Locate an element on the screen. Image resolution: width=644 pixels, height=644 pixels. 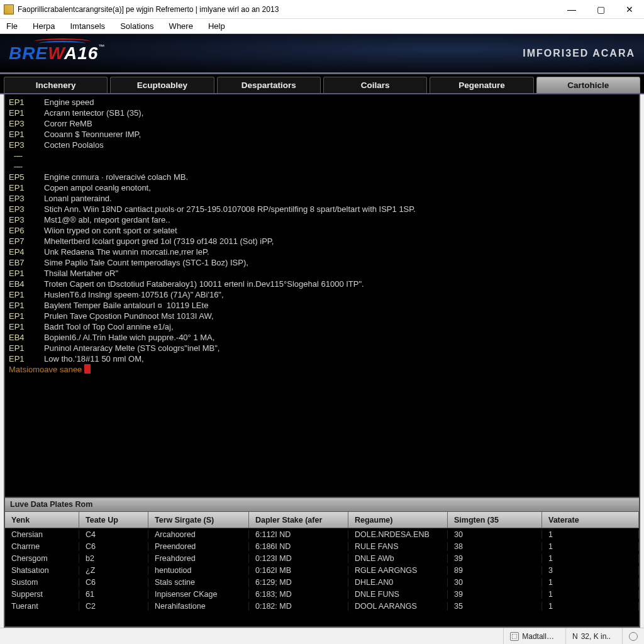
brand-banner: BREWA16™ IMFORI3ED ACARA is located at coordinates (322, 54).